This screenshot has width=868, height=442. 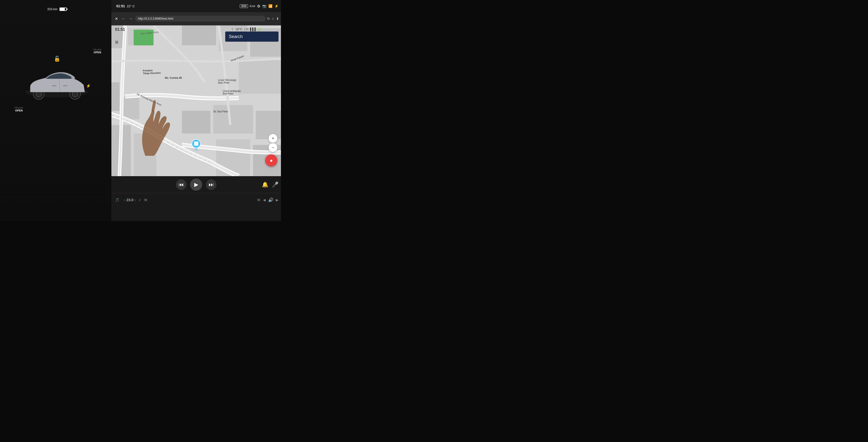 I want to click on screenshot-icon: 📷, so click(x=264, y=6).